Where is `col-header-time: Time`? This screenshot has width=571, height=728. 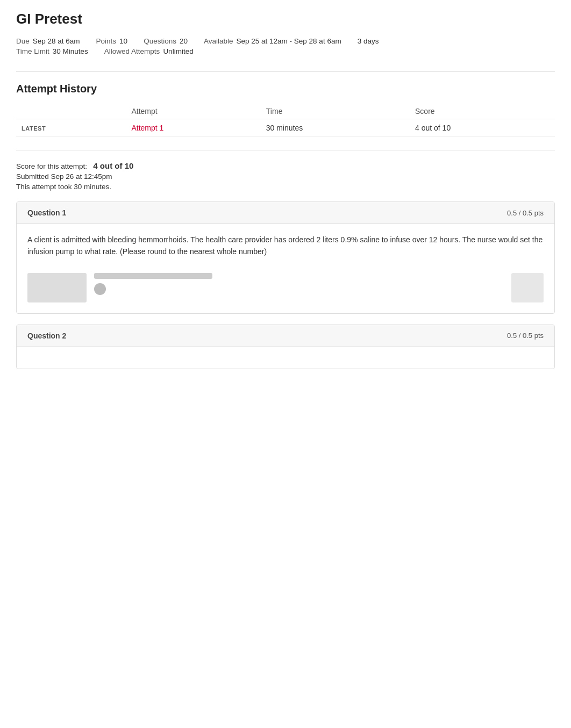 col-header-time: Time is located at coordinates (336, 112).